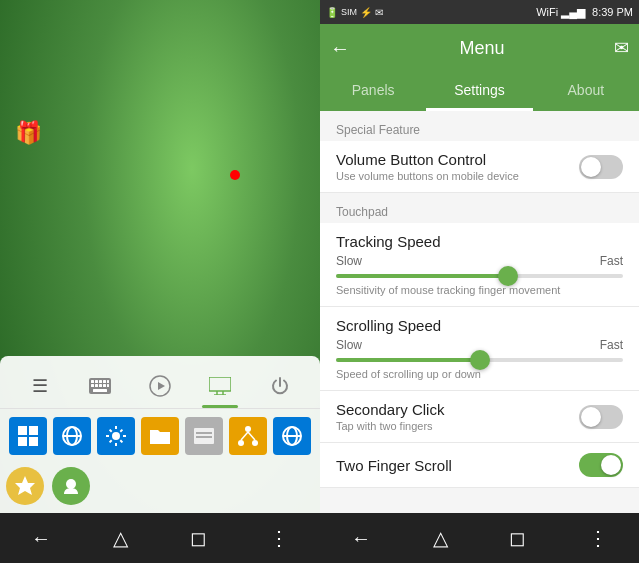  I want to click on notification-dot, so click(235, 175).